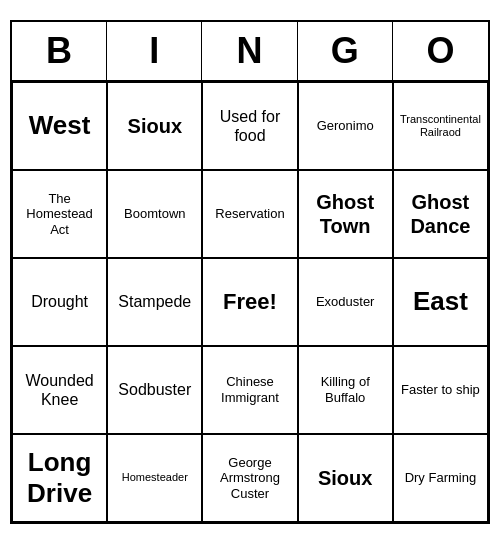 This screenshot has width=500, height=544. Describe the element at coordinates (250, 52) in the screenshot. I see `bingo-header: BINGO` at that location.